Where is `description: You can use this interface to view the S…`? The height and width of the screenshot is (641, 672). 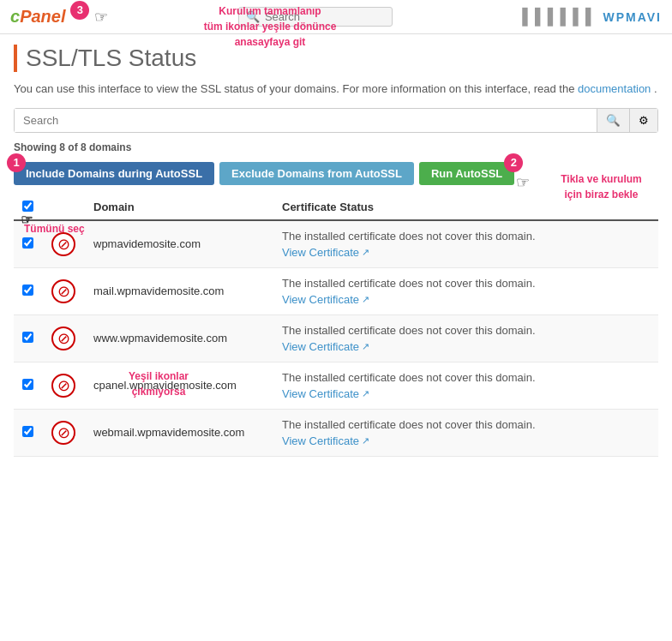 description: You can use this interface to view the S… is located at coordinates (336, 89).